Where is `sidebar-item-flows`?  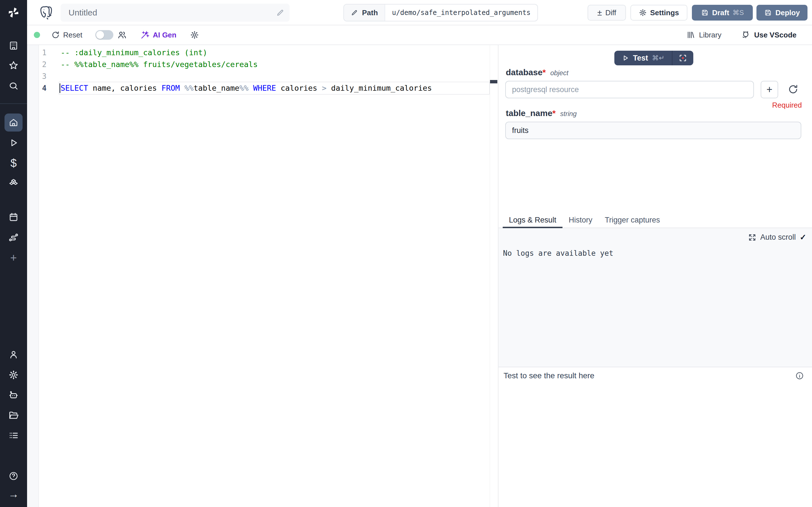 sidebar-item-flows is located at coordinates (13, 237).